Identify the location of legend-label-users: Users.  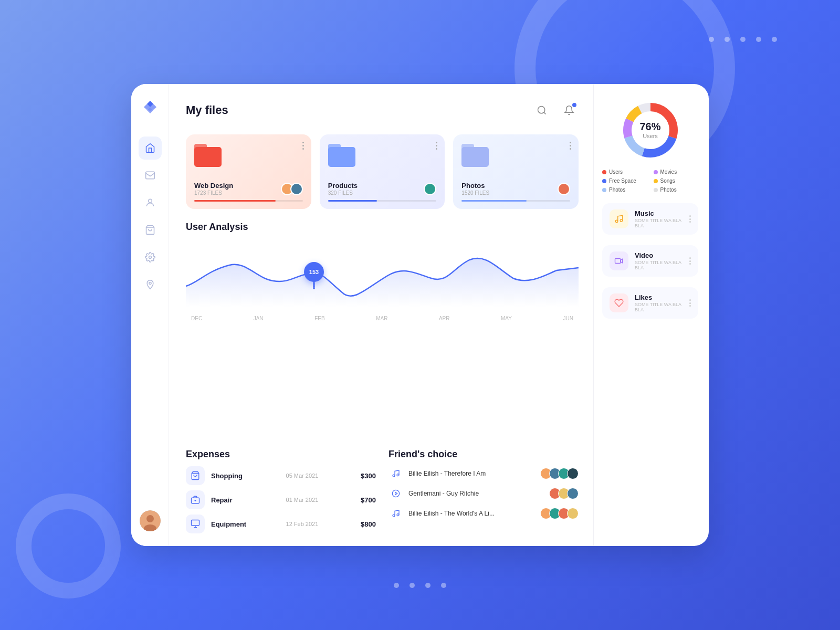
(616, 172).